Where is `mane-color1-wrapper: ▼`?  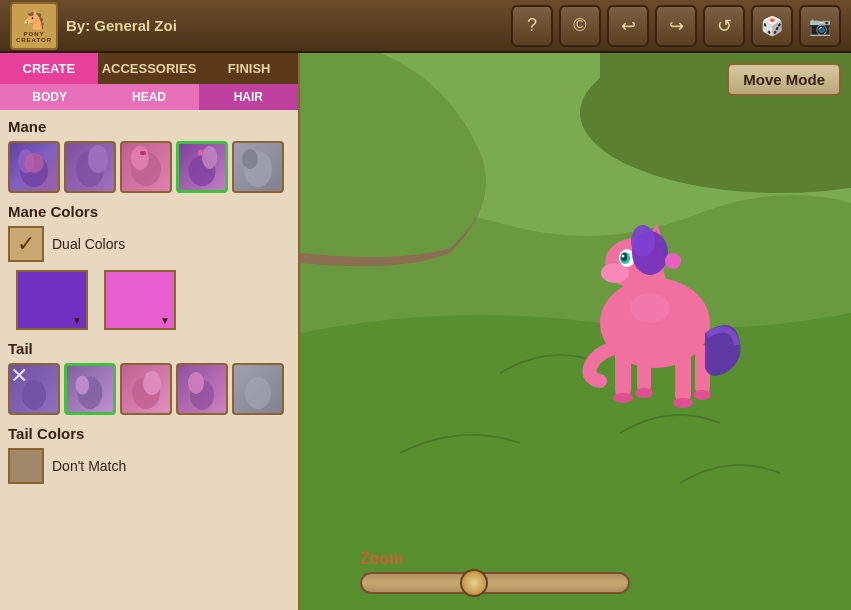 mane-color1-wrapper: ▼ is located at coordinates (52, 300).